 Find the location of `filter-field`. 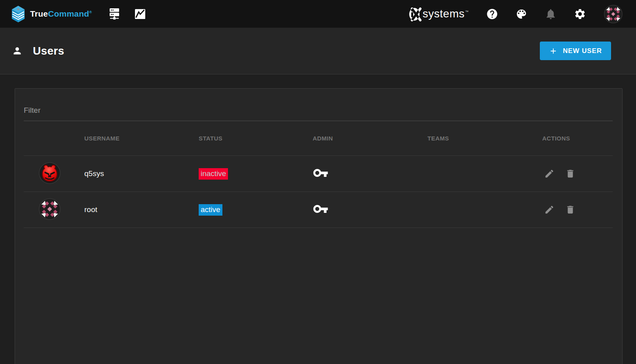

filter-field is located at coordinates (318, 114).